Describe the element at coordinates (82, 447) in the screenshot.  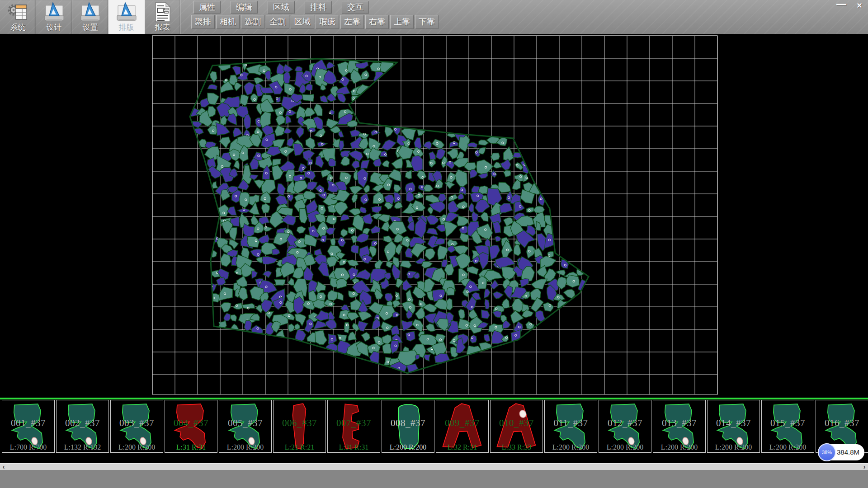
I see `piece-counts: L:132 R:132` at that location.